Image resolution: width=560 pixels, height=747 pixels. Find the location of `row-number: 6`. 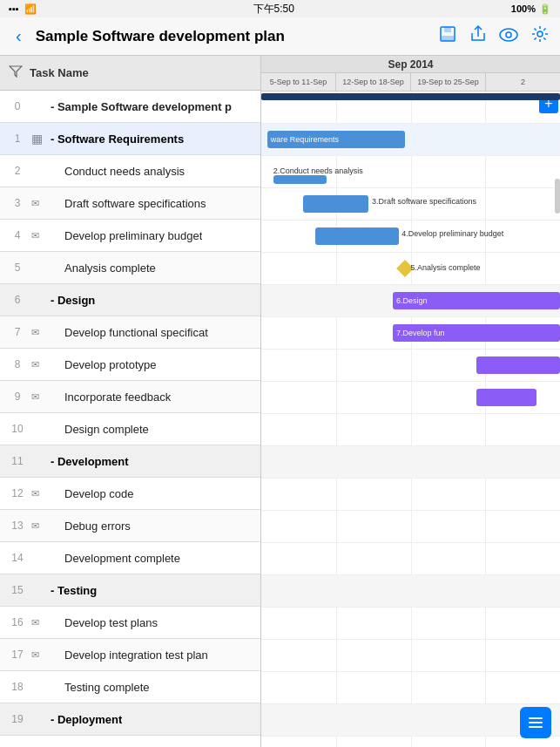

row-number: 6 is located at coordinates (17, 300).